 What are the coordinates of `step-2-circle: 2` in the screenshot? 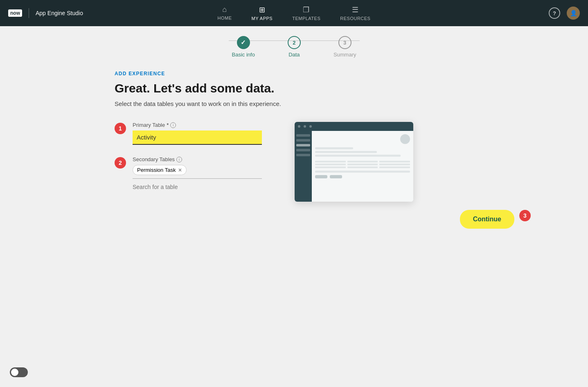 It's located at (294, 43).